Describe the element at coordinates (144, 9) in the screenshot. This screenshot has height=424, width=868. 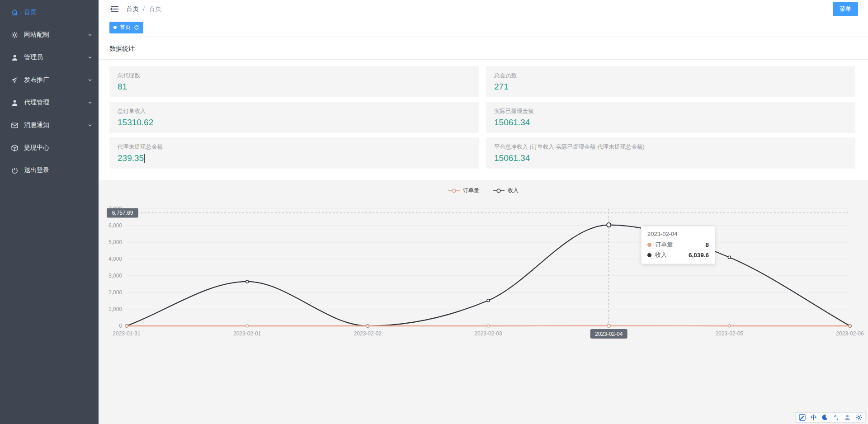
I see `breadcrumb: 首页 / 首页` at that location.